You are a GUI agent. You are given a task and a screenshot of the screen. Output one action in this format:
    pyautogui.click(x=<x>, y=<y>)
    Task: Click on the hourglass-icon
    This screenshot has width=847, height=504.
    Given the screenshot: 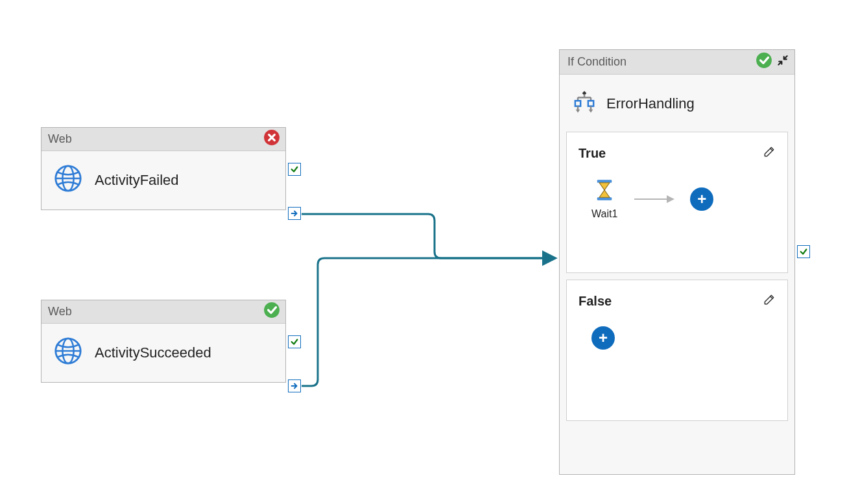 What is the action you would take?
    pyautogui.click(x=604, y=191)
    